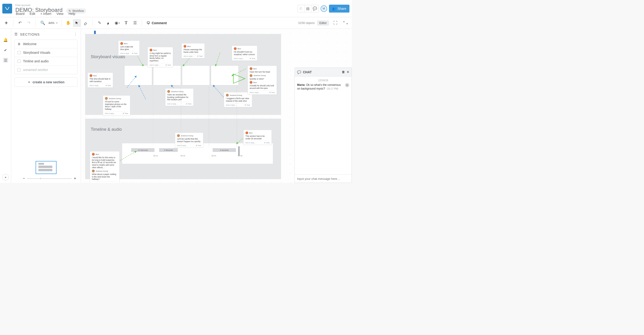  Describe the element at coordinates (346, 23) in the screenshot. I see `collapse-icon: ⌃⌄` at that location.